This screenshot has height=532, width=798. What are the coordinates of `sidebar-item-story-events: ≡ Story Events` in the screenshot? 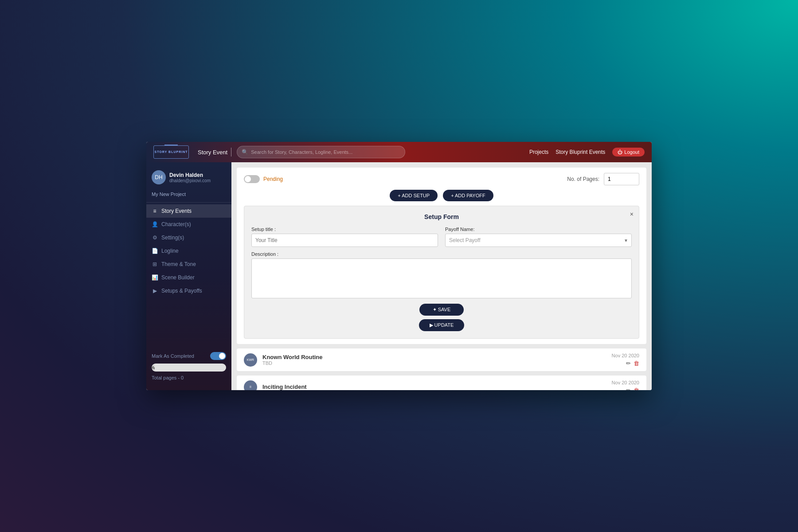 It's located at (189, 211).